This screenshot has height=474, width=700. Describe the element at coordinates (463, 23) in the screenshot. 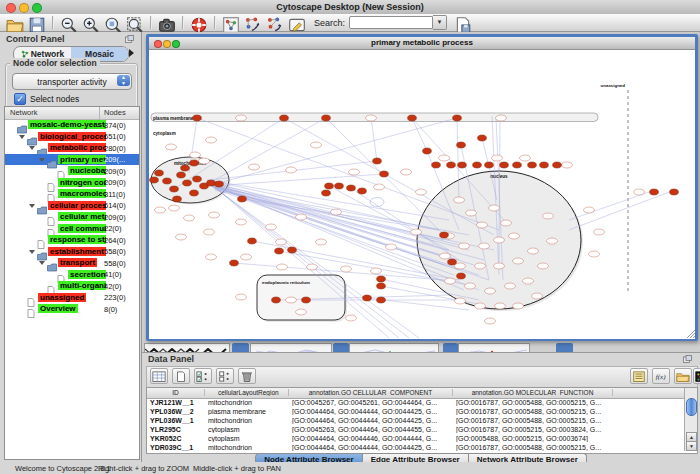

I see `session-details-icon` at that location.